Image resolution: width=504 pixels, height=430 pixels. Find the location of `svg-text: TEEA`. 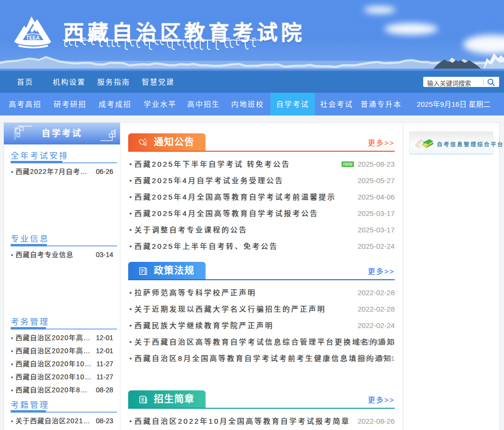

svg-text: TEEA is located at coordinates (33, 38).